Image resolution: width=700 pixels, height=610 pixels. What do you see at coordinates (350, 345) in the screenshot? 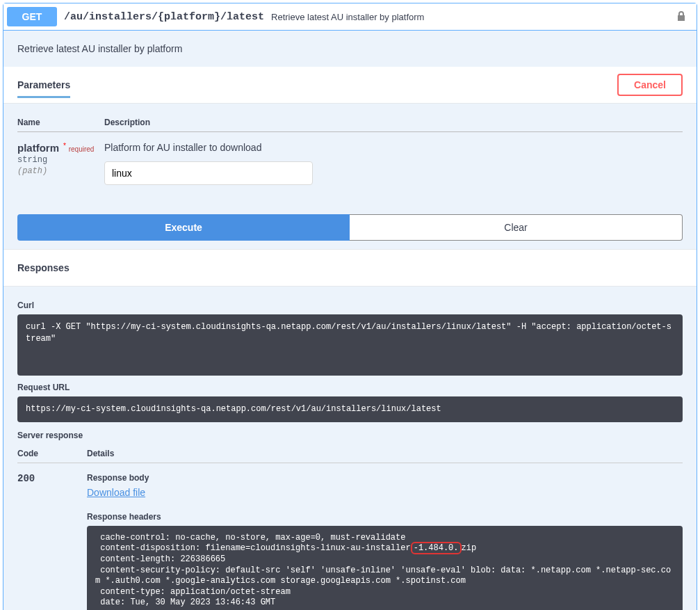
I see `curl-command-block: curl -X GET "https://my-ci-system.cloudi…` at bounding box center [350, 345].